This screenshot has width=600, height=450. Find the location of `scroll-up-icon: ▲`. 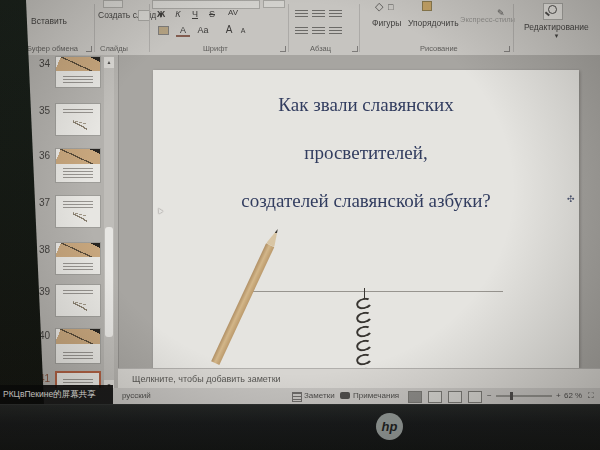

scroll-up-icon: ▲ is located at coordinates (110, 62).